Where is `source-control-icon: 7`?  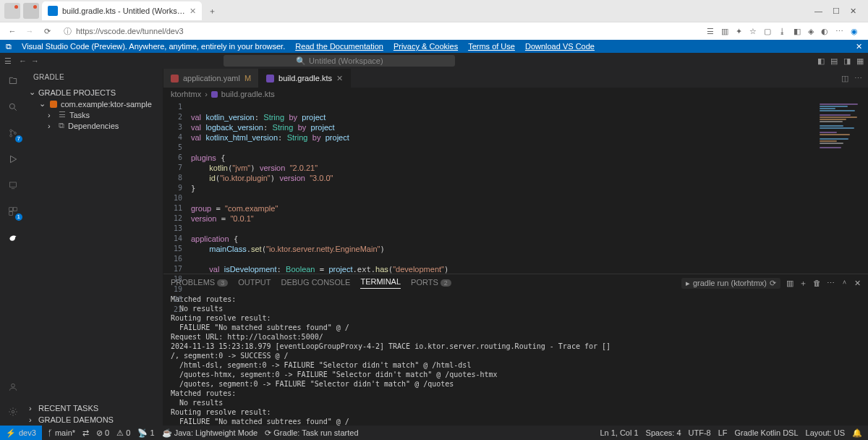 source-control-icon: 7 is located at coordinates (13, 133).